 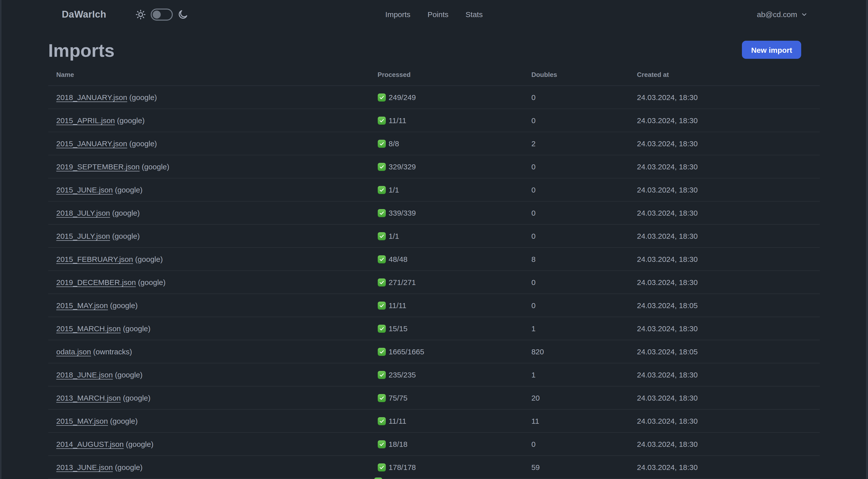 What do you see at coordinates (434, 467) in the screenshot?
I see `table-row: 2013_JUNE.json (google) 178/178 59 24.03…` at bounding box center [434, 467].